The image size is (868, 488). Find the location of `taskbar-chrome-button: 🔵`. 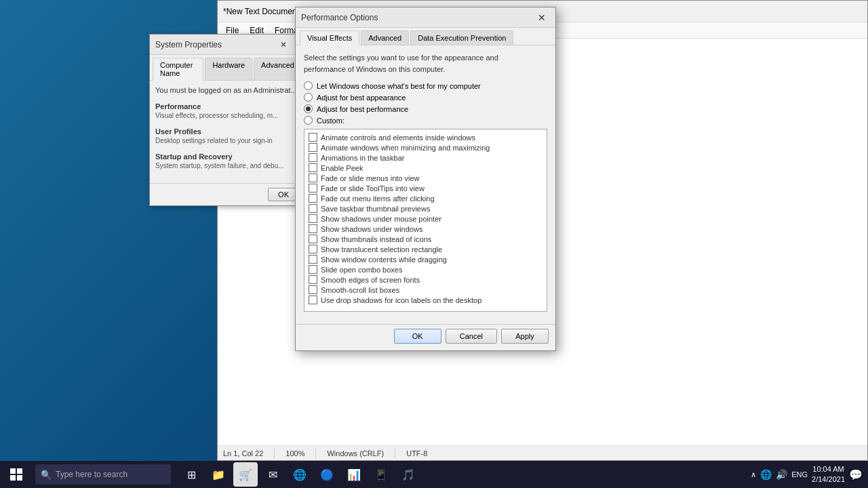

taskbar-chrome-button: 🔵 is located at coordinates (327, 474).